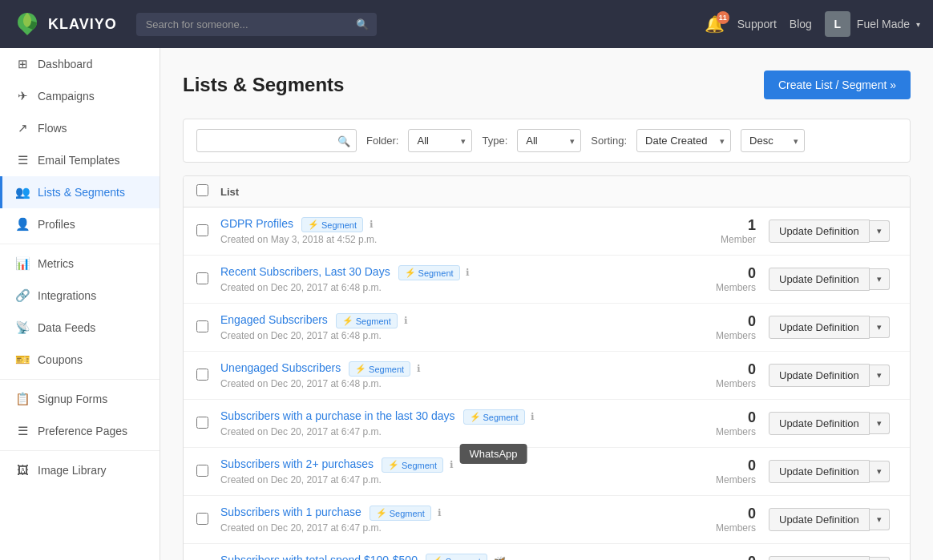 The width and height of the screenshot is (933, 560). I want to click on sidebar-item-dashboard: ⊞ Dashboard, so click(80, 64).